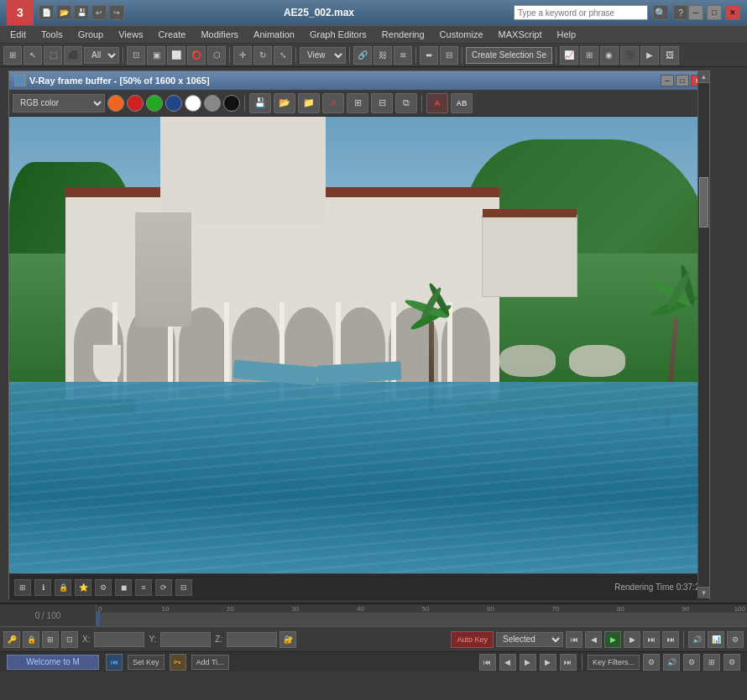 The width and height of the screenshot is (747, 700). I want to click on green-color-btn, so click(154, 103).